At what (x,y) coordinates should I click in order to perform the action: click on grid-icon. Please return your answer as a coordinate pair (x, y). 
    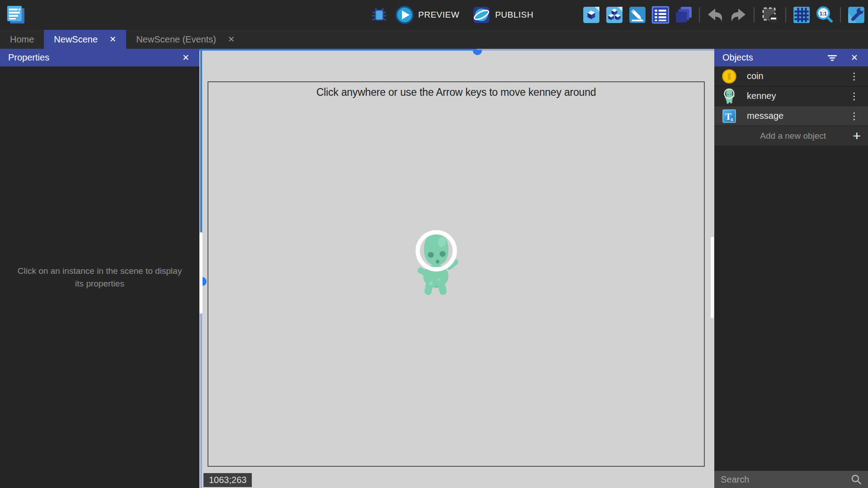
    Looking at the image, I should click on (802, 15).